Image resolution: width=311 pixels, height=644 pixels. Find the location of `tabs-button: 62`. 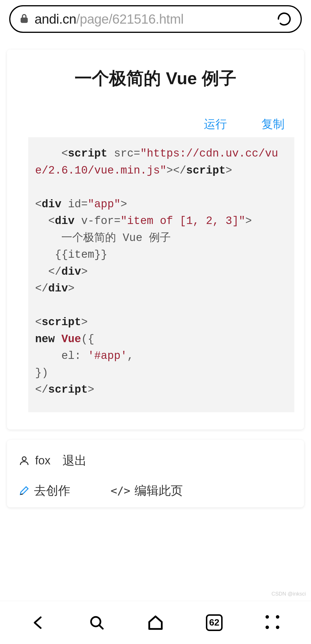

tabs-button: 62 is located at coordinates (214, 623).